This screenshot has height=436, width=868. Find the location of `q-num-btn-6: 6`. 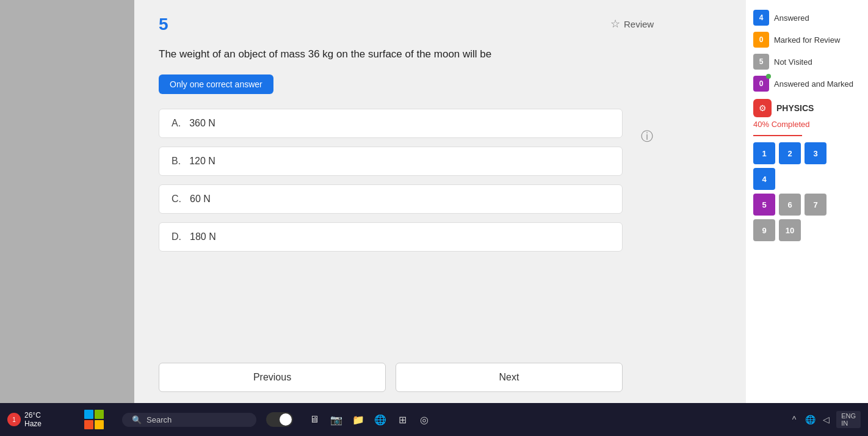

q-num-btn-6: 6 is located at coordinates (790, 205).